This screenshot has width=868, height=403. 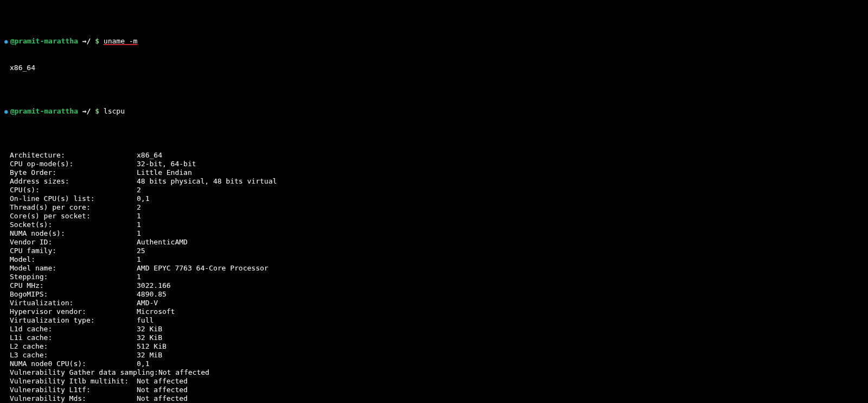 What do you see at coordinates (500, 242) in the screenshot?
I see `lscpu-value: AuthenticAMD` at bounding box center [500, 242].